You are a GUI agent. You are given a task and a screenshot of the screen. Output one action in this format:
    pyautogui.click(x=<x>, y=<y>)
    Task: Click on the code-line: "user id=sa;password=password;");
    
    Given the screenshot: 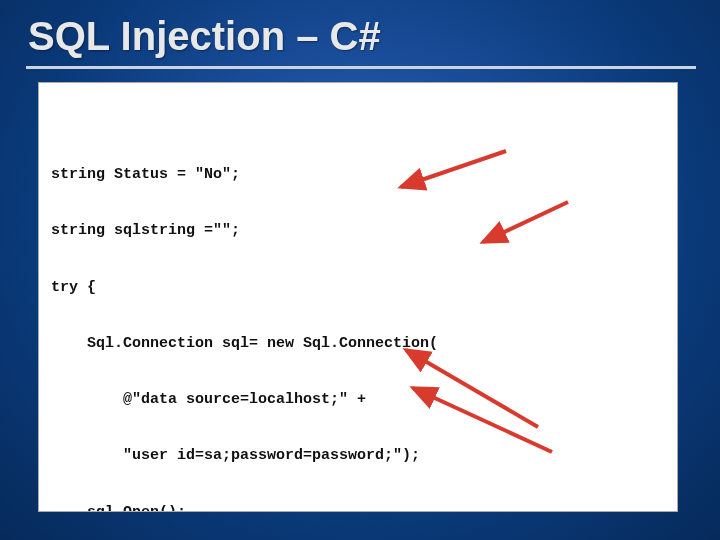 What is the action you would take?
    pyautogui.click(x=358, y=456)
    